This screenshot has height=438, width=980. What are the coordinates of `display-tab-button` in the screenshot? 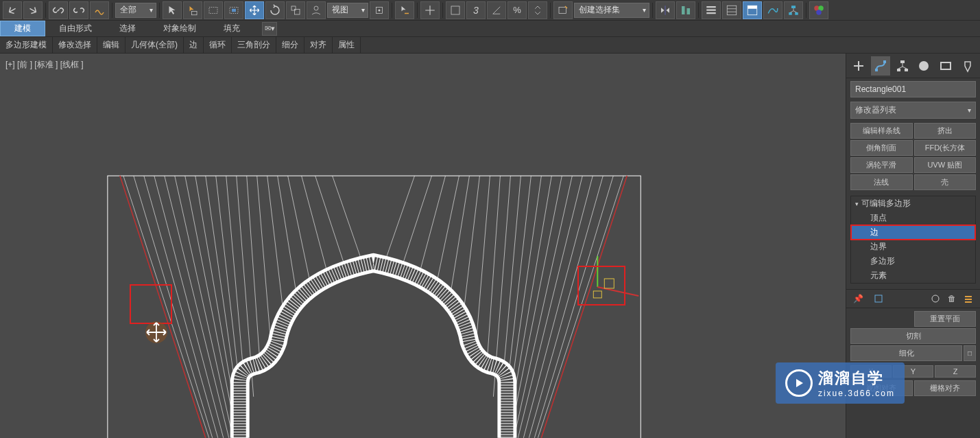 It's located at (946, 66).